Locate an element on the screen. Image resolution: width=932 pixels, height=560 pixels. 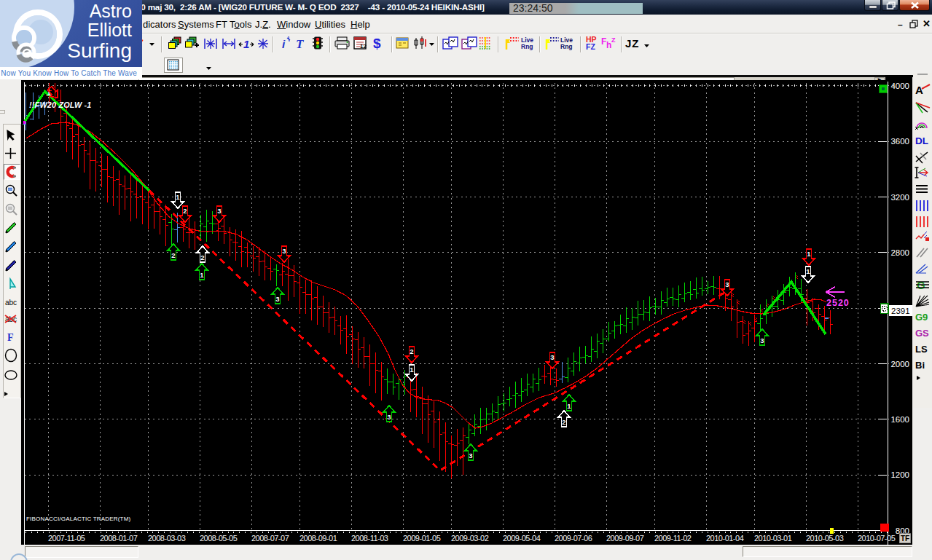
svg-text: 2009-11-02 is located at coordinates (673, 538).